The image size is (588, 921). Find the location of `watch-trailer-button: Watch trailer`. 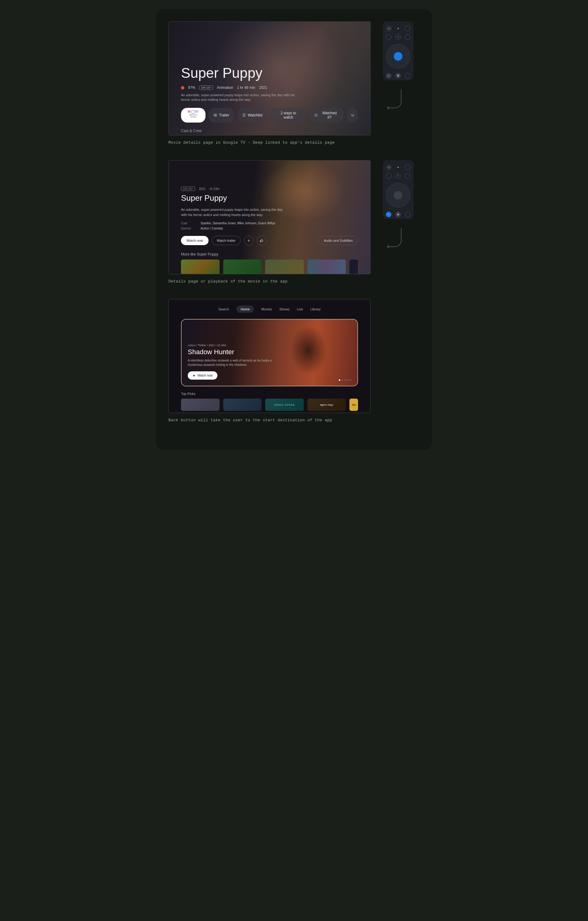

watch-trailer-button: Watch trailer is located at coordinates (226, 241).